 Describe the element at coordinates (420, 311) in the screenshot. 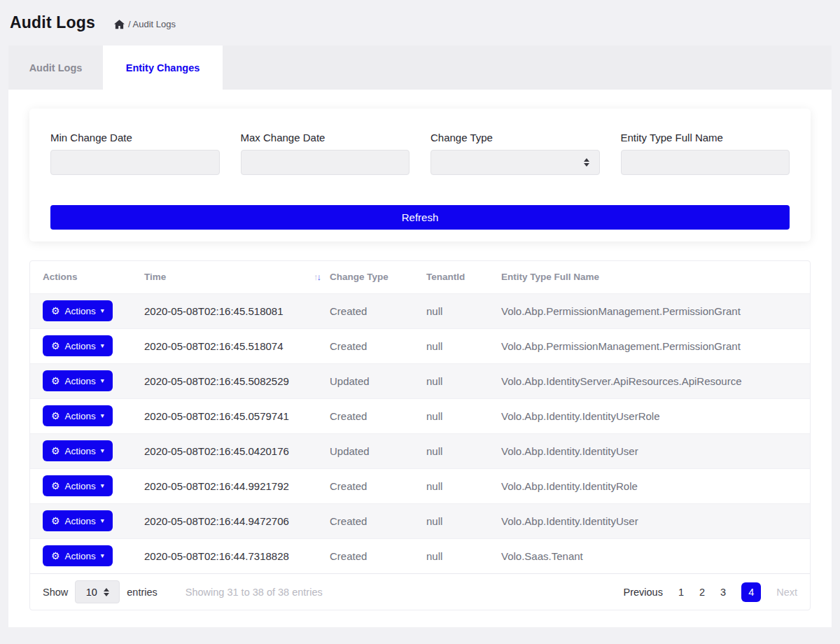

I see `table-row: ⚙Actions▾ 2020-05-08T02:16:45.518081 Cre…` at that location.